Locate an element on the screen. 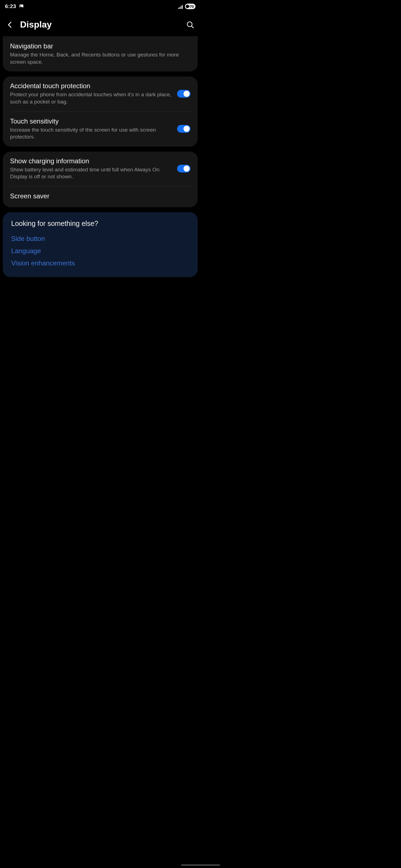  row-title: Screen saver is located at coordinates (101, 196).